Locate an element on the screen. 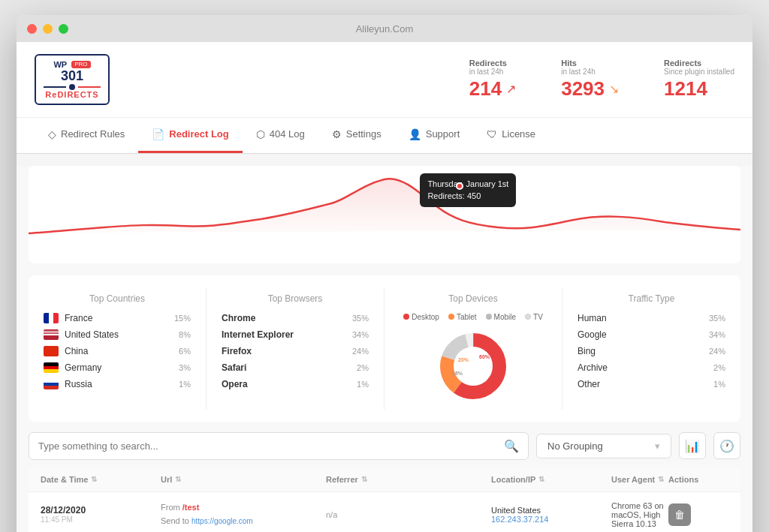 Image resolution: width=769 pixels, height=532 pixels. sort-datetime-icon: ⇅ is located at coordinates (94, 479).